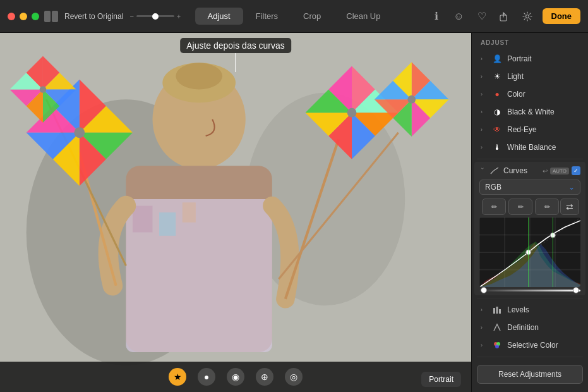 Image resolution: width=588 pixels, height=392 pixels. Describe the element at coordinates (35, 16) in the screenshot. I see `maximize-button` at that location.